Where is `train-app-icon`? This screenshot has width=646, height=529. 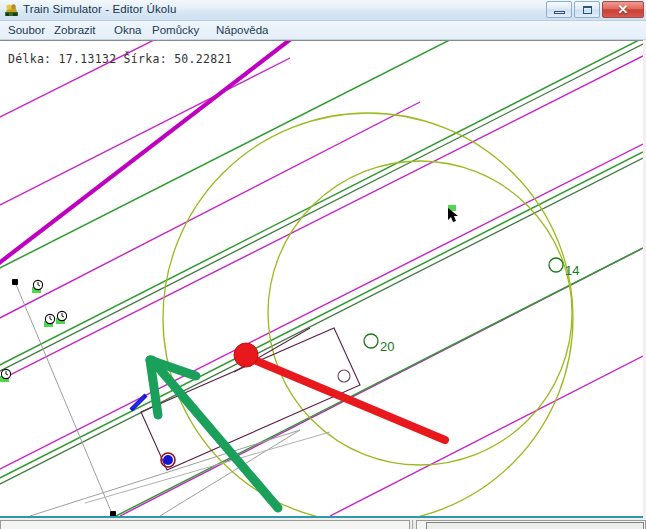
train-app-icon is located at coordinates (12, 10).